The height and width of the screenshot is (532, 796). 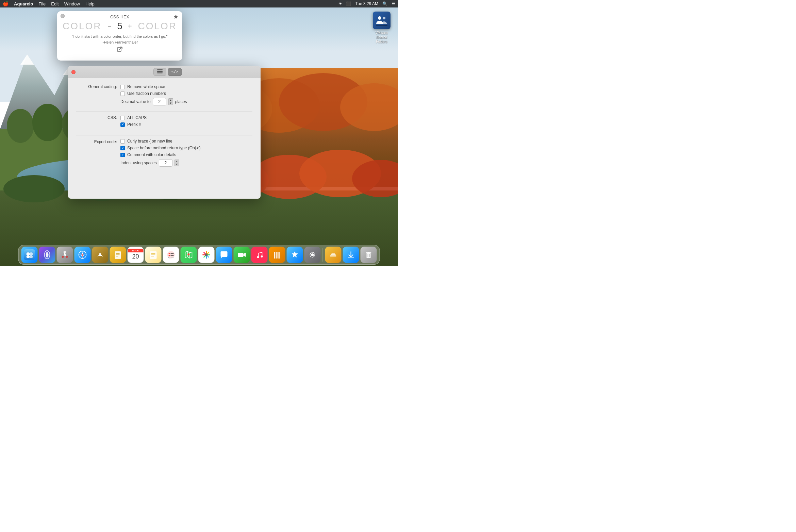 I want to click on dock: MAR 20, so click(x=199, y=255).